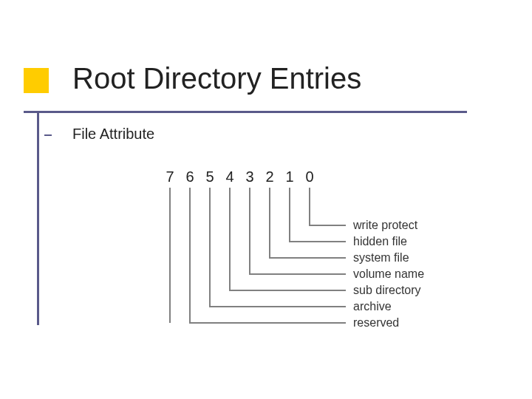 The width and height of the screenshot is (532, 399). I want to click on bit-3: 3, so click(250, 177).